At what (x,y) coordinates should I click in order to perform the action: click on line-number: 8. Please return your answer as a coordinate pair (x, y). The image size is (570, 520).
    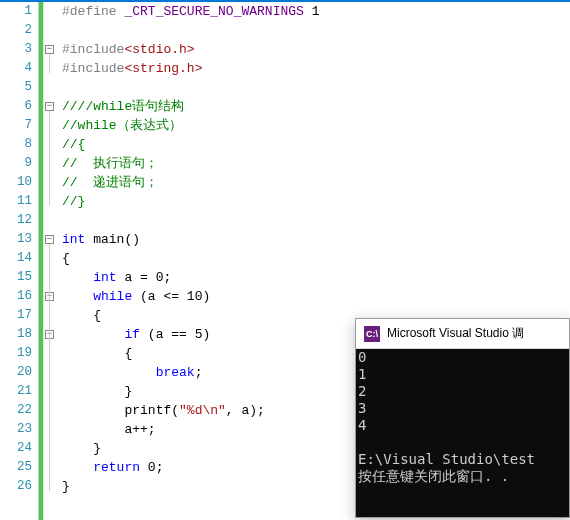
    Looking at the image, I should click on (16, 144).